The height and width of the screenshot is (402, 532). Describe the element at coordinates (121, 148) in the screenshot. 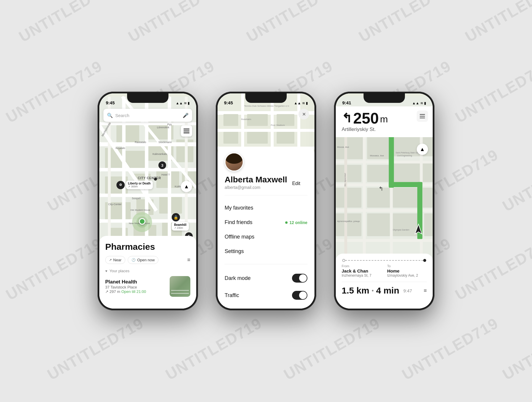

I see `map-label-kirjatalo: Kirjatalo` at that location.